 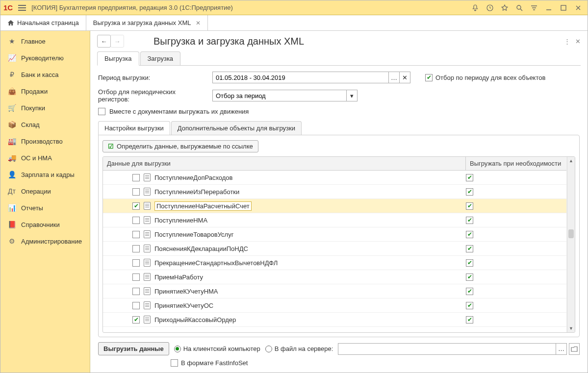 What do you see at coordinates (147, 23) in the screenshot?
I see `nav-tab-xml: Выгрузка и загрузка данных XML ✕` at bounding box center [147, 23].